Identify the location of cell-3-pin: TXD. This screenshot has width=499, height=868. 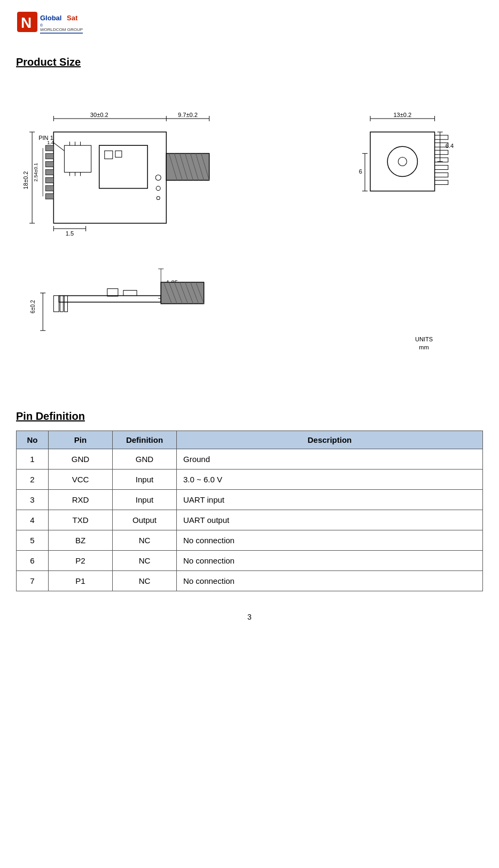
(81, 520).